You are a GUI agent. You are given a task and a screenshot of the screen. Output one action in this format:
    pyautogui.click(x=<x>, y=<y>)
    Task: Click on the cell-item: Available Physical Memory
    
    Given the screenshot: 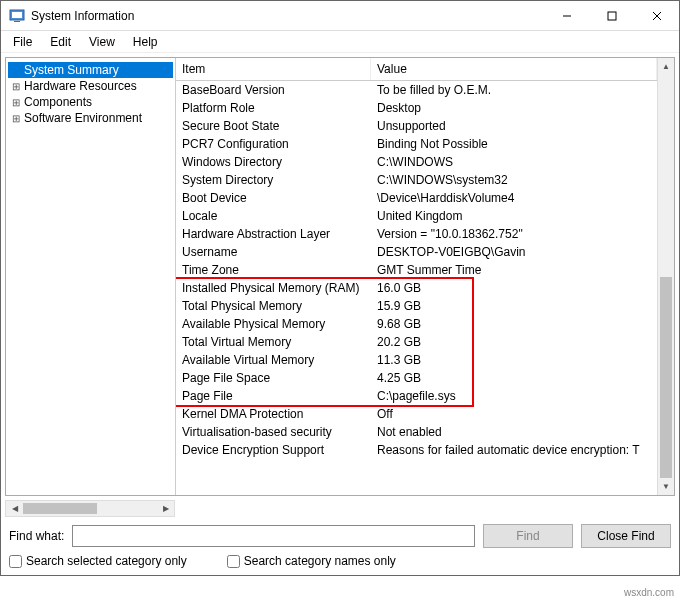 What is the action you would take?
    pyautogui.click(x=280, y=324)
    